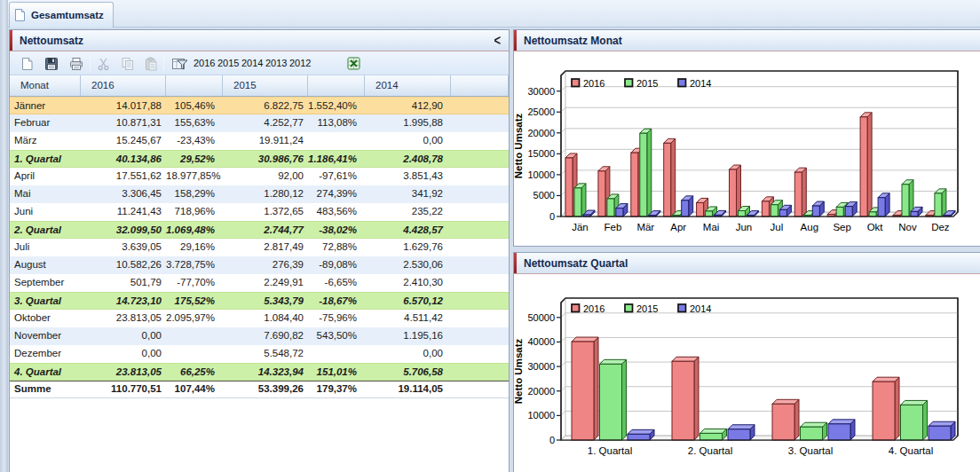 The height and width of the screenshot is (472, 980). I want to click on table-row-november: November0,007.690,82543,50%1.195,16, so click(259, 336).